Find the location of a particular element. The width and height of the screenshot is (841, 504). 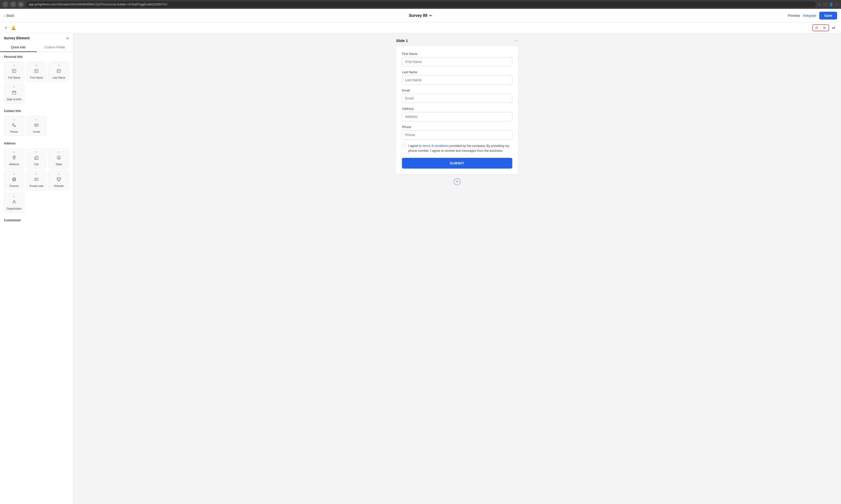

forward-nav-btn: › is located at coordinates (13, 4).